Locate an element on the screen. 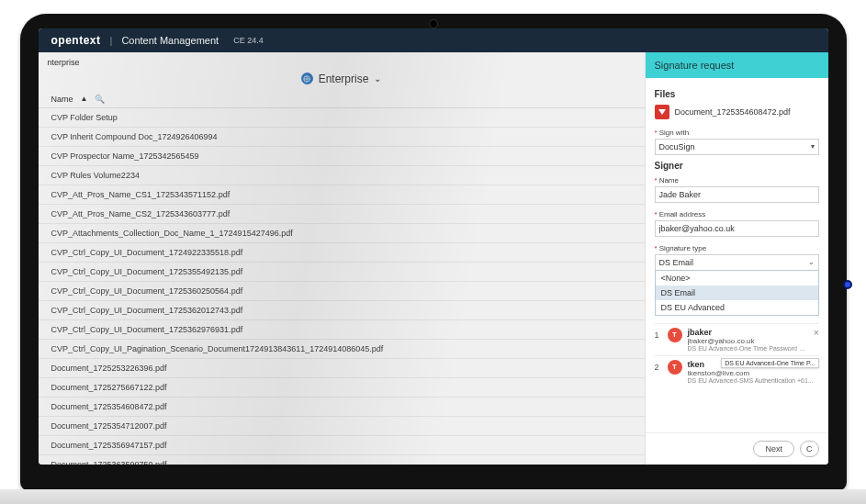 Image resolution: width=866 pixels, height=504 pixels. signer-email: jbaker@yahoo.co.uk is located at coordinates (748, 342).